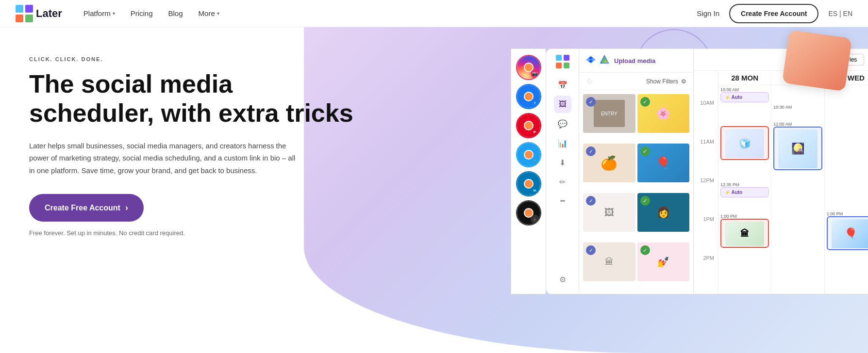 This screenshot has height=353, width=868. What do you see at coordinates (529, 96) in the screenshot?
I see `social-facebook: f` at bounding box center [529, 96].